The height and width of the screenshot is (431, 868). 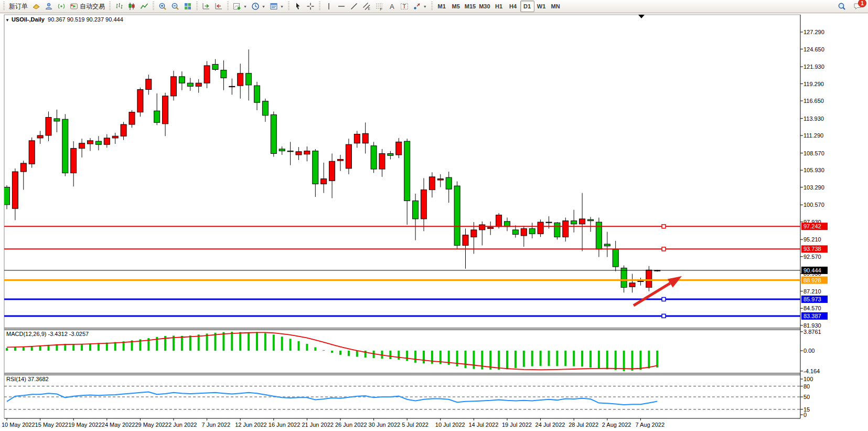 What do you see at coordinates (513, 6) in the screenshot?
I see `tf-h4-button: H4` at bounding box center [513, 6].